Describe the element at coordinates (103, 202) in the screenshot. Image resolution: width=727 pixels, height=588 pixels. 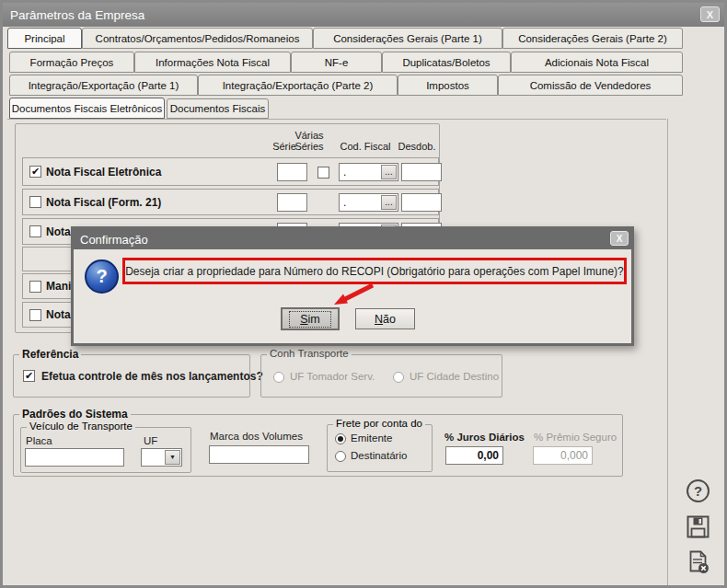
I see `row-label: Nota Fiscal (Form. 21)` at that location.